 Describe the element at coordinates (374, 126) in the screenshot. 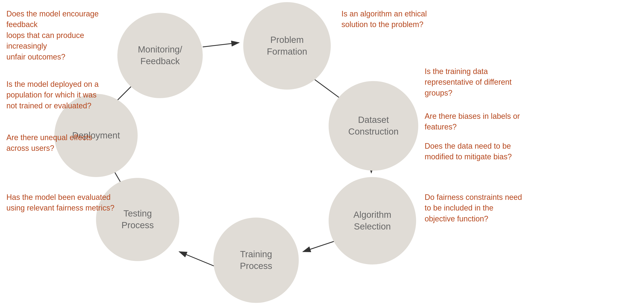

I see `dataset-construction-circle: DatasetConstruction` at that location.